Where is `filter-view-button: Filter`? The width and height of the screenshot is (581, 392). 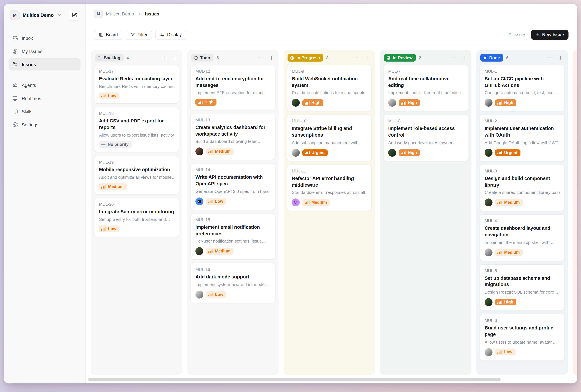
filter-view-button: Filter is located at coordinates (139, 34).